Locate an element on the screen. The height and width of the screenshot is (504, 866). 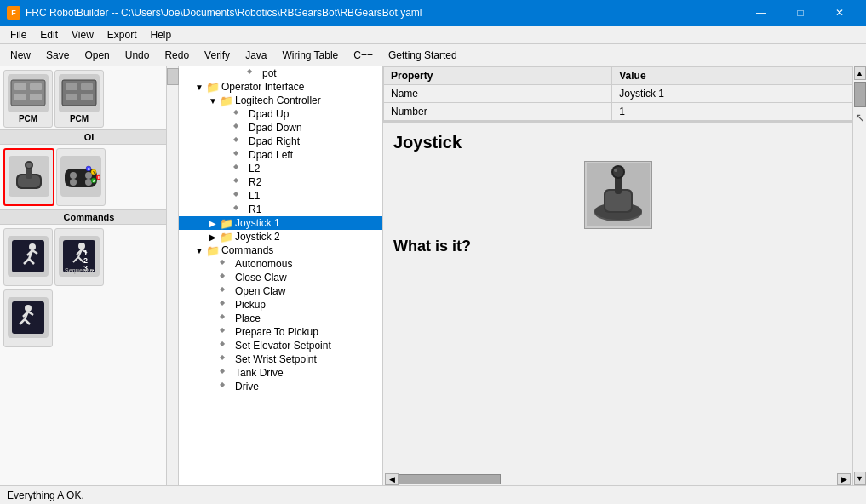
tree-node-closeclaw: ◆ Close Claw is located at coordinates (281, 278).